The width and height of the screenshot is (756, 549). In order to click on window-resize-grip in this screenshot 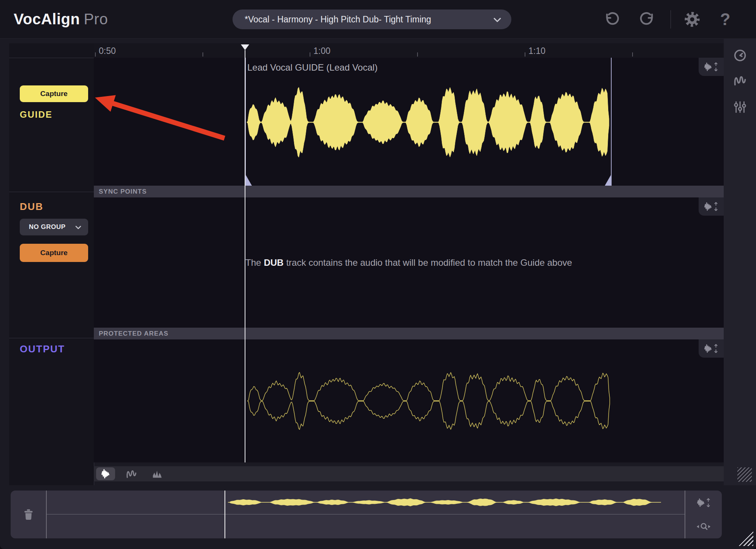, I will do `click(745, 538)`.